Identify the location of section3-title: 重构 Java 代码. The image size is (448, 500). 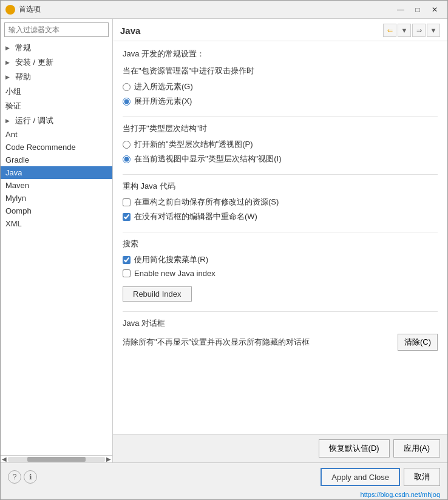
(280, 186).